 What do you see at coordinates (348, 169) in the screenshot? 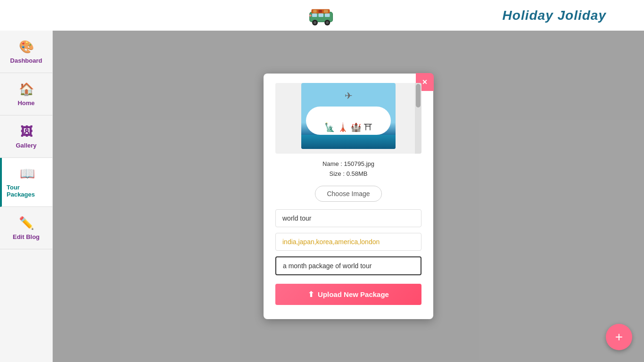
I see `file-info: Name : 150795.jpg Size : 0.58MB` at bounding box center [348, 169].